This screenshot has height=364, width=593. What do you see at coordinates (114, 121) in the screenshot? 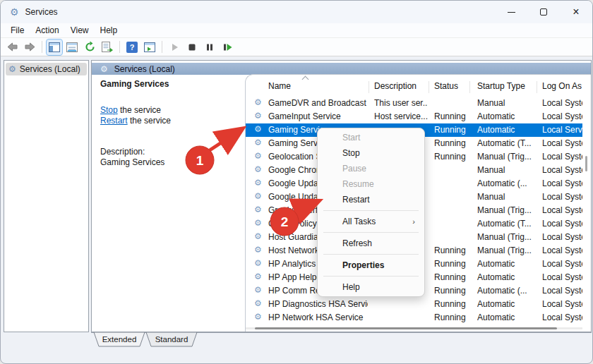
I see `restart-service-link: Restart` at bounding box center [114, 121].